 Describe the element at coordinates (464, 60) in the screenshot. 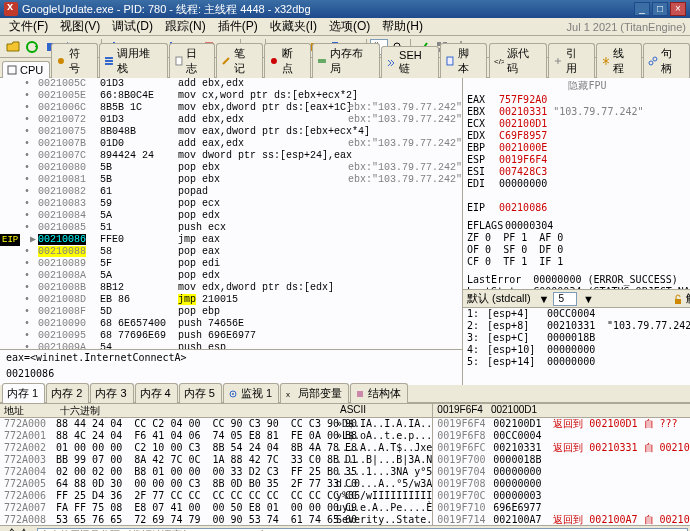

I see `tab-script: 脚本` at that location.